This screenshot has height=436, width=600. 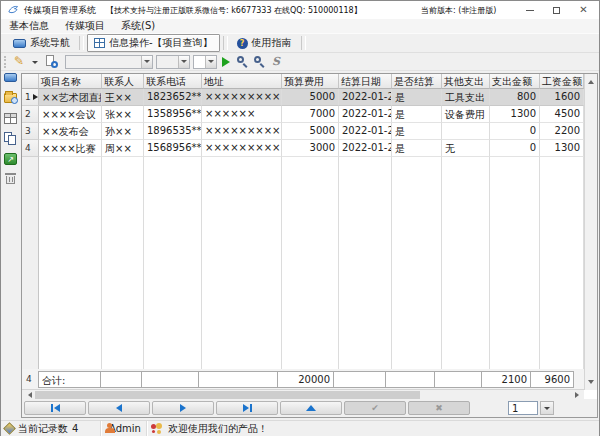 I want to click on sql-icon: S, so click(x=276, y=62).